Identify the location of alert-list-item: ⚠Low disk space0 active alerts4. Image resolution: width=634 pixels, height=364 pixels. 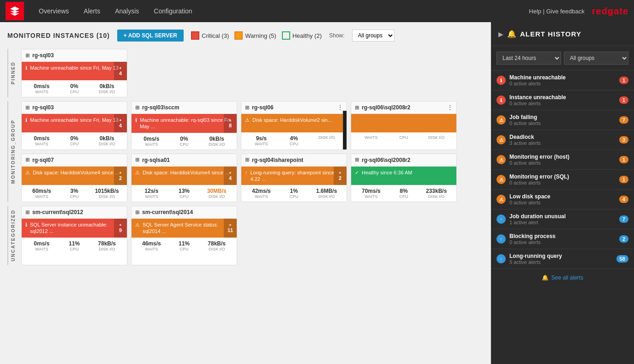
(562, 199).